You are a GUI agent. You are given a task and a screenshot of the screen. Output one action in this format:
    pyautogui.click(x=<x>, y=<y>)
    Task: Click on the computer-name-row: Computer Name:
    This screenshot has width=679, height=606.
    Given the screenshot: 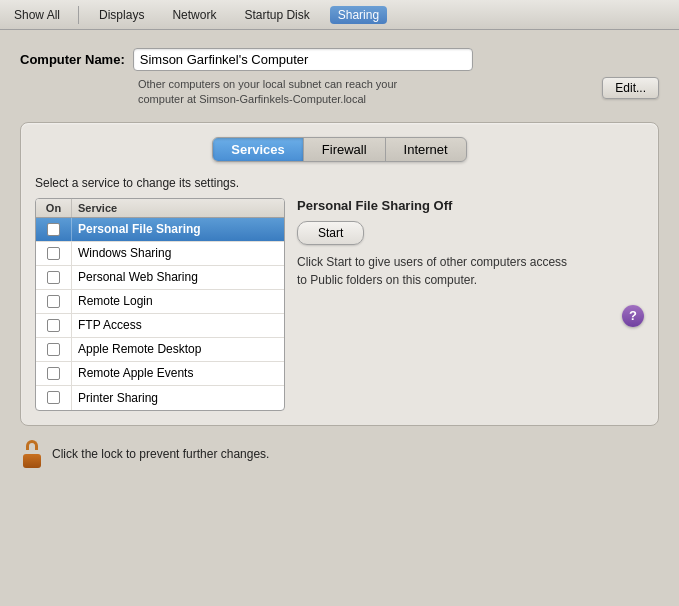 What is the action you would take?
    pyautogui.click(x=340, y=60)
    